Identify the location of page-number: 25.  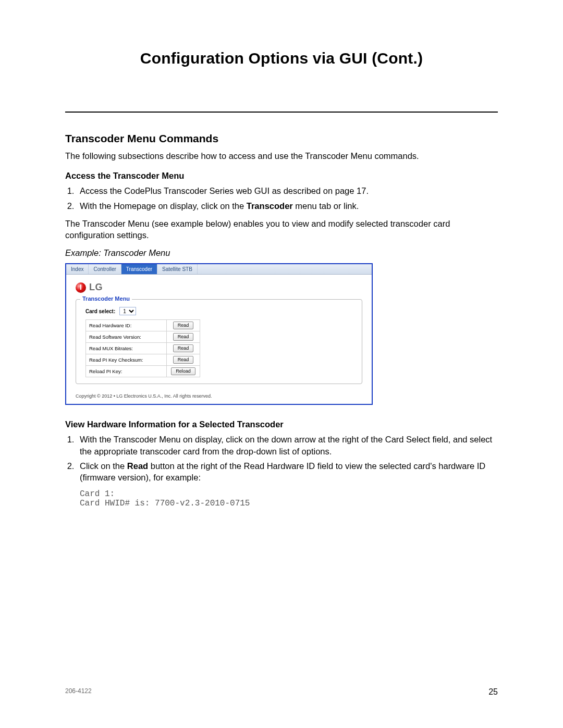
(493, 692).